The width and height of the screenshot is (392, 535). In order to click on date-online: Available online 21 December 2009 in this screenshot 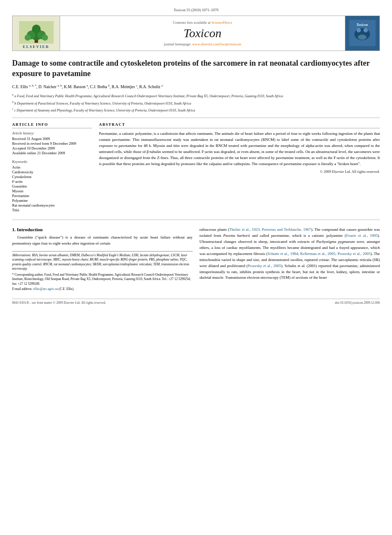, I will do `click(52, 153)`.